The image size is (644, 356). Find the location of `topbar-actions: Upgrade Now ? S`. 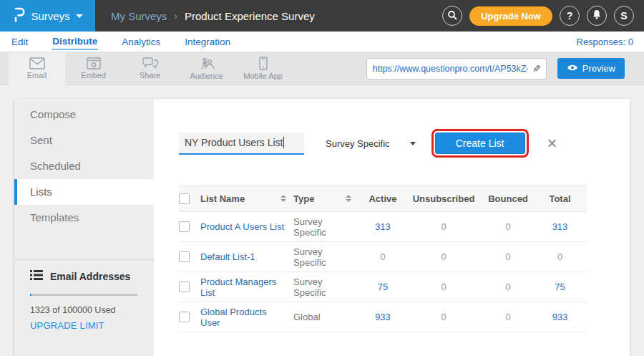

topbar-actions: Upgrade Now ? S is located at coordinates (543, 16).